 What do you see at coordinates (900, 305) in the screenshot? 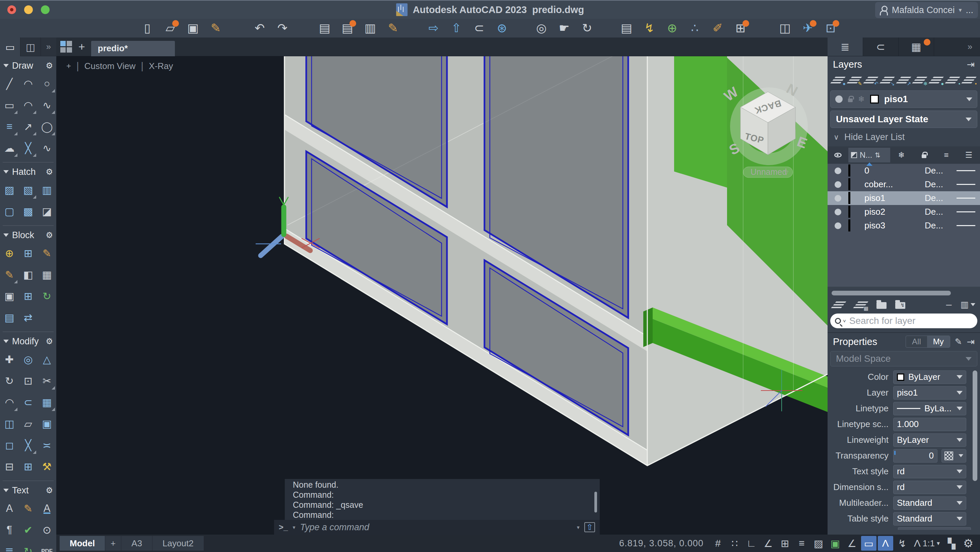
I see `property-filter-icon: ↯` at bounding box center [900, 305].